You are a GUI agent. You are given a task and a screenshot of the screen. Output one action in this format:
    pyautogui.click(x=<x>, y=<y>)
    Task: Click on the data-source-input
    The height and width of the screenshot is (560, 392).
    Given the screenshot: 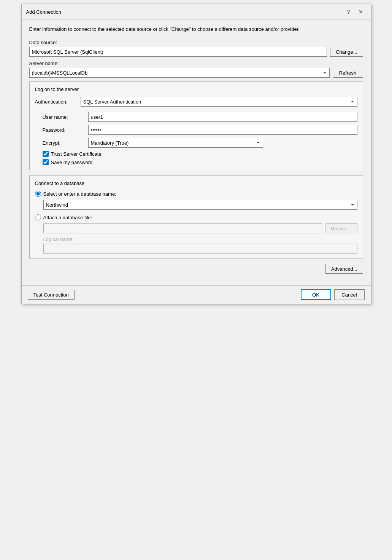 What is the action you would take?
    pyautogui.click(x=178, y=52)
    